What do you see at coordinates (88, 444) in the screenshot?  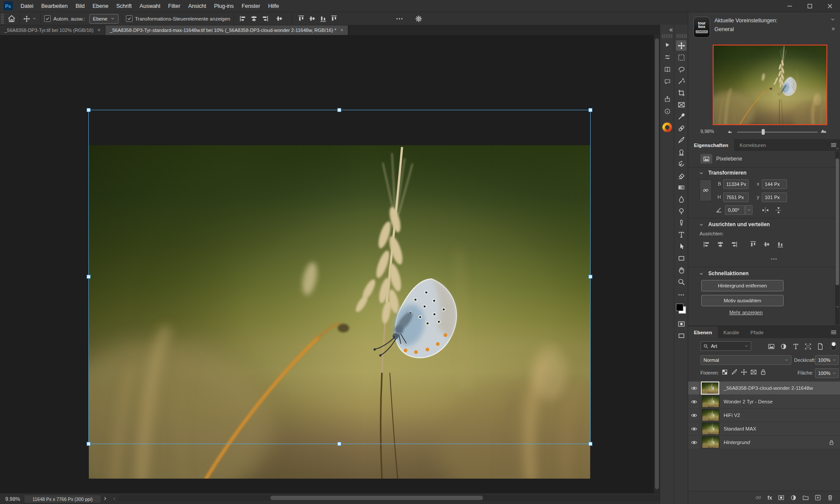 I see `transform-handle-bottom-left` at bounding box center [88, 444].